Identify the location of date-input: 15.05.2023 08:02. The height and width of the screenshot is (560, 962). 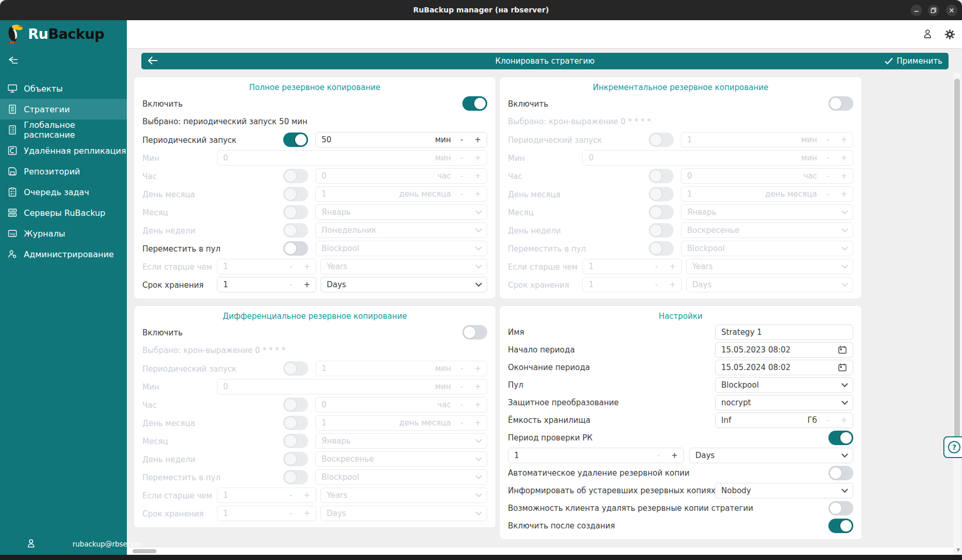
(784, 350).